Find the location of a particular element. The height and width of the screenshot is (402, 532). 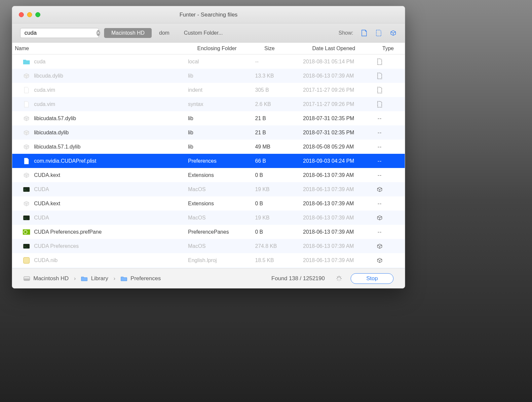

table-row: libicudata.dyliblib21 B2018-07-31 02:35 … is located at coordinates (209, 133).